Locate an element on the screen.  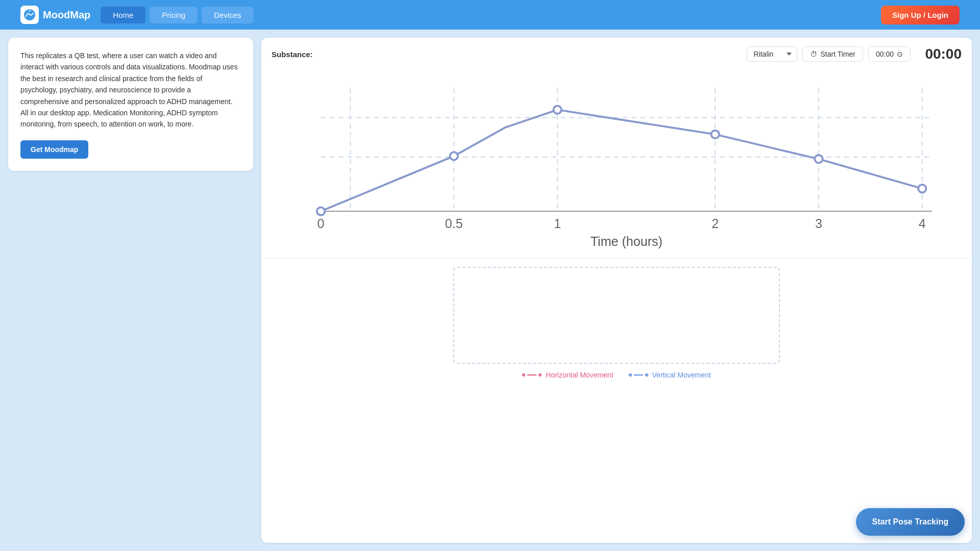
substance-controls: Ritalin Adderall Vyvanse Concerta ⏱ Star… is located at coordinates (854, 54).